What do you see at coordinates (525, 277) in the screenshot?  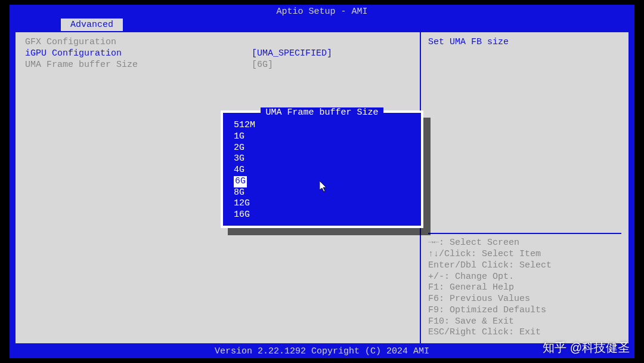 I see `hint-row: +/-: Change Opt.` at bounding box center [525, 277].